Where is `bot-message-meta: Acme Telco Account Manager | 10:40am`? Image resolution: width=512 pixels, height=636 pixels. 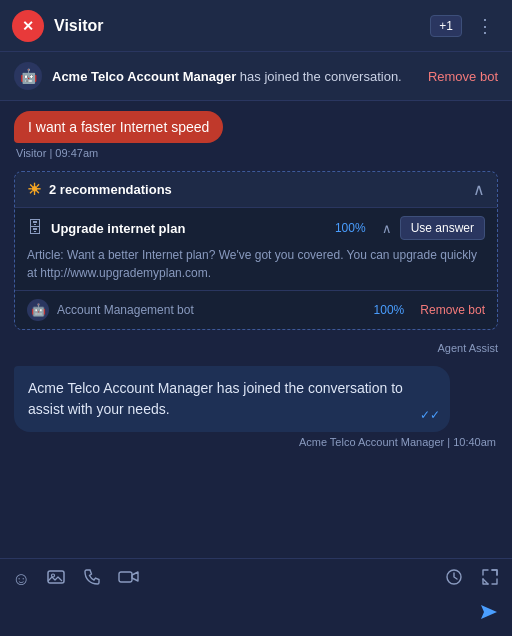 bot-message-meta: Acme Telco Account Manager | 10:40am is located at coordinates (256, 442).